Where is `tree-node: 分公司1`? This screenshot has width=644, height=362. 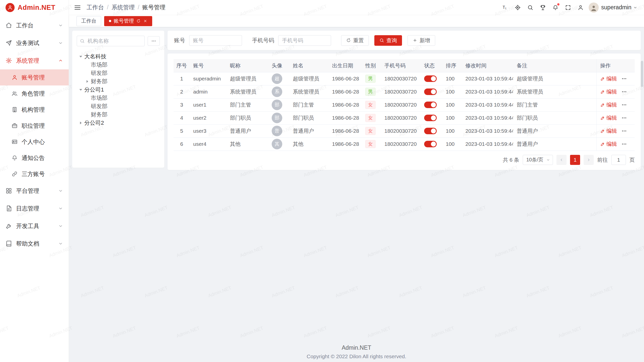 tree-node: 分公司1 is located at coordinates (118, 89).